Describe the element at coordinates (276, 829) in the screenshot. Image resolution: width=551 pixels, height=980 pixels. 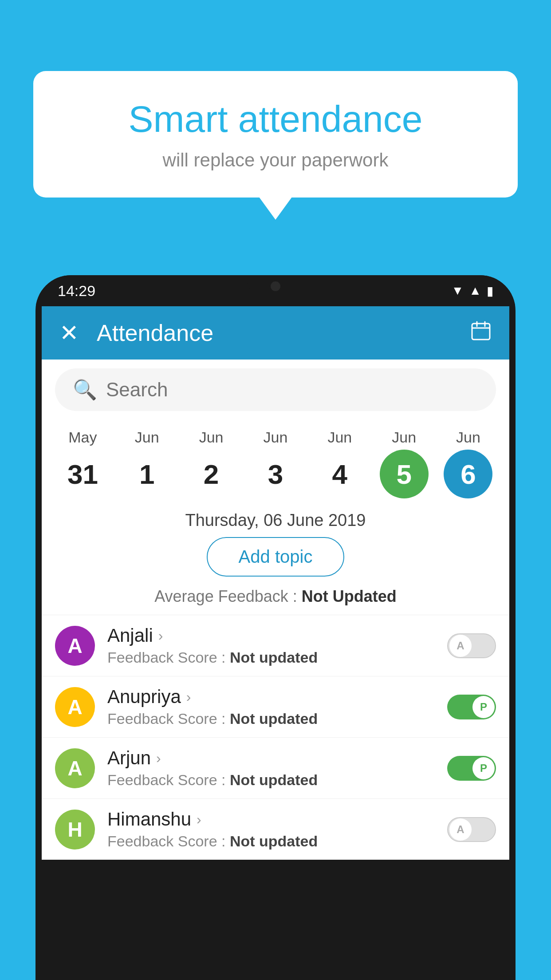
I see `student-row-himanshu: H Himanshu › Feedback Score : Not update…` at that location.